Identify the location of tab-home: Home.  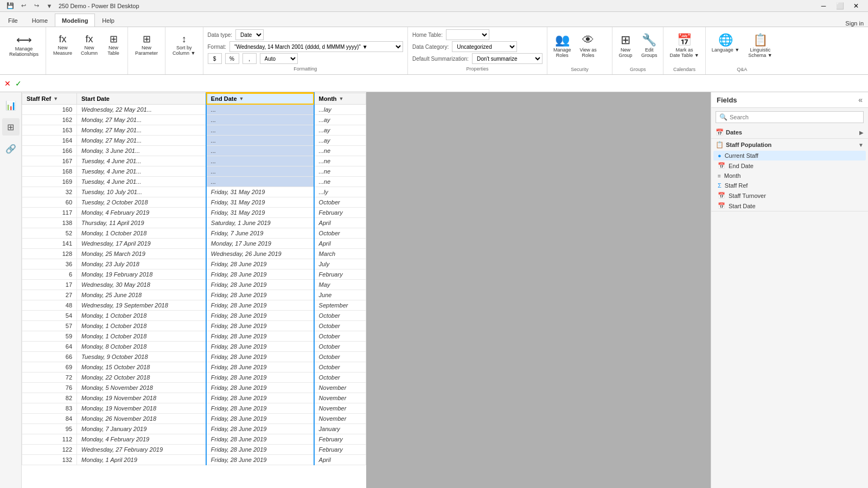
(40, 20).